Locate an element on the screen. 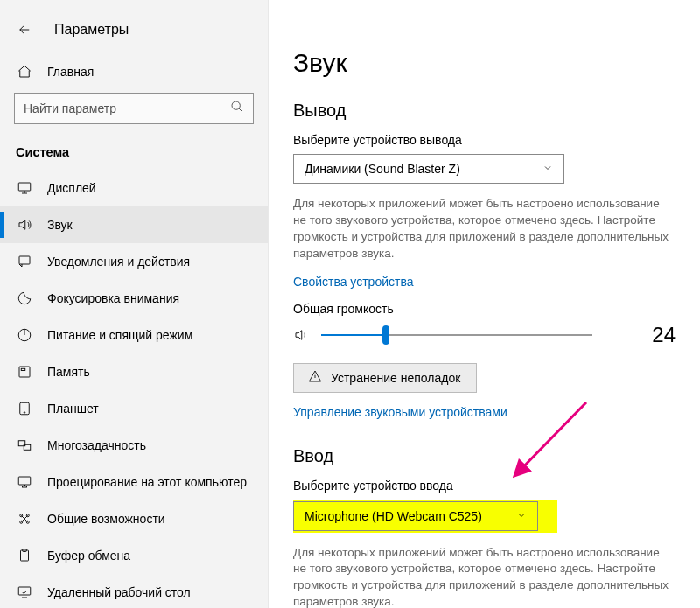  focus-icon is located at coordinates (24, 298).